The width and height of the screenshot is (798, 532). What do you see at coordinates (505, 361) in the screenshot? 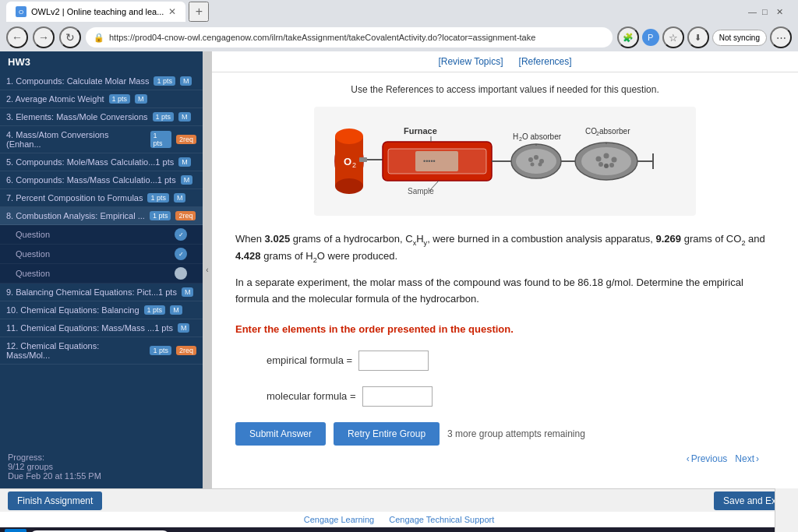
I see `empirical-formula-row: empirical formula =` at bounding box center [505, 361].